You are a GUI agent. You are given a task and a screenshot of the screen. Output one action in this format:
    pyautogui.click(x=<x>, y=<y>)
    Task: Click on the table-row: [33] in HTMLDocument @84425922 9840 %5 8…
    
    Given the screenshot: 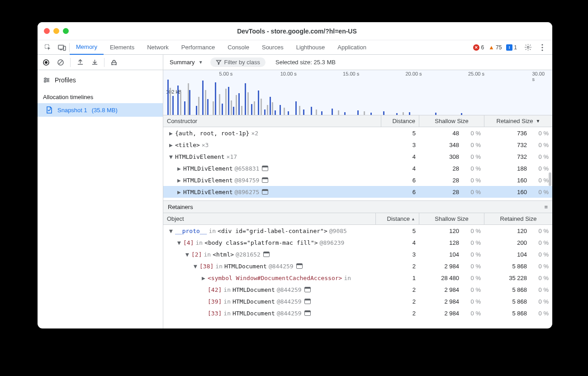 What is the action you would take?
    pyautogui.click(x=358, y=313)
    